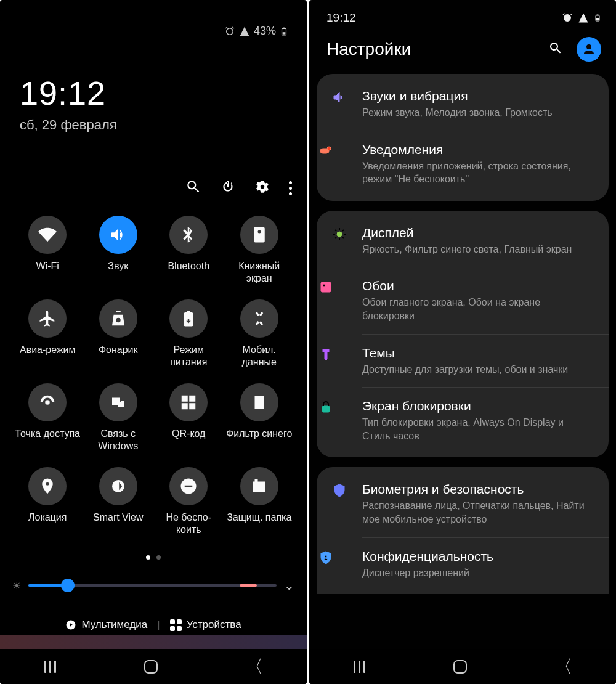  Describe the element at coordinates (188, 266) in the screenshot. I see `qs-tile-label: Bluetooth` at that location.